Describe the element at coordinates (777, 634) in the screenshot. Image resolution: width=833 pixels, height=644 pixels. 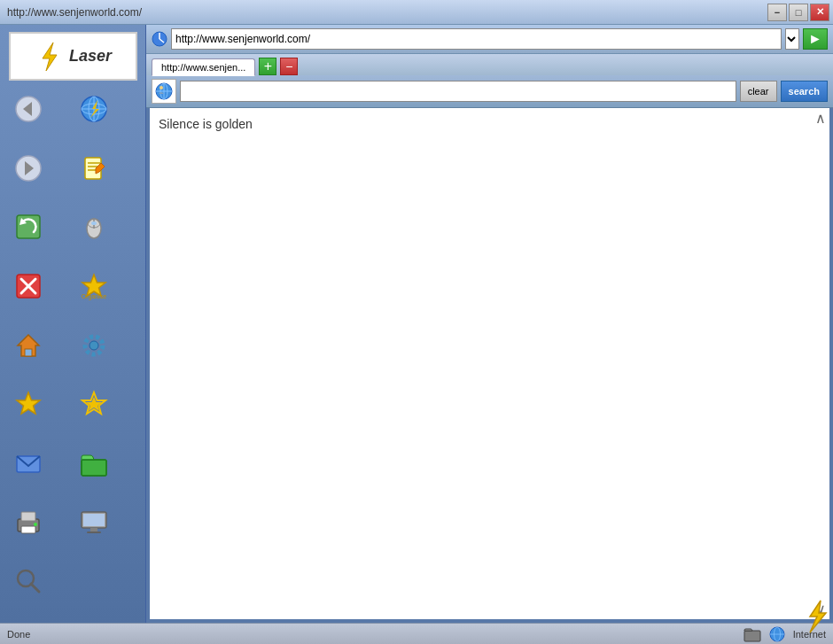
I see `status-internet-icon` at that location.